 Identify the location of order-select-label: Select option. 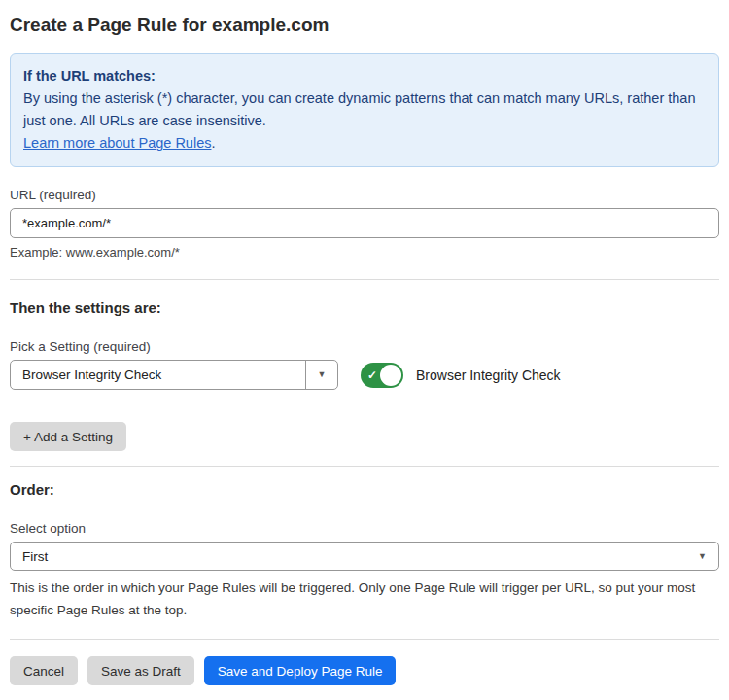
(364, 529).